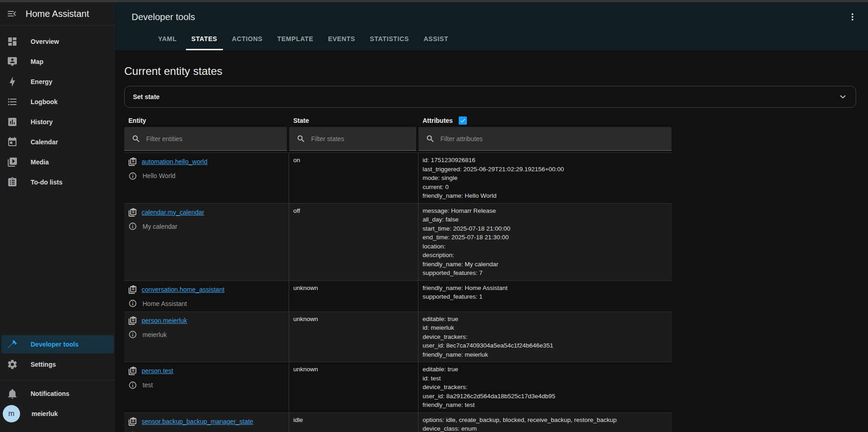 Image resolution: width=868 pixels, height=432 pixels. I want to click on sidebar-item-label: Map, so click(37, 62).